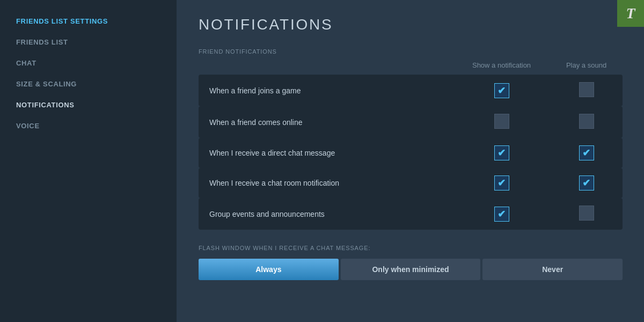 The image size is (644, 322). What do you see at coordinates (411, 153) in the screenshot?
I see `notification-row: When I receive a direct chat message✔✔` at bounding box center [411, 153].